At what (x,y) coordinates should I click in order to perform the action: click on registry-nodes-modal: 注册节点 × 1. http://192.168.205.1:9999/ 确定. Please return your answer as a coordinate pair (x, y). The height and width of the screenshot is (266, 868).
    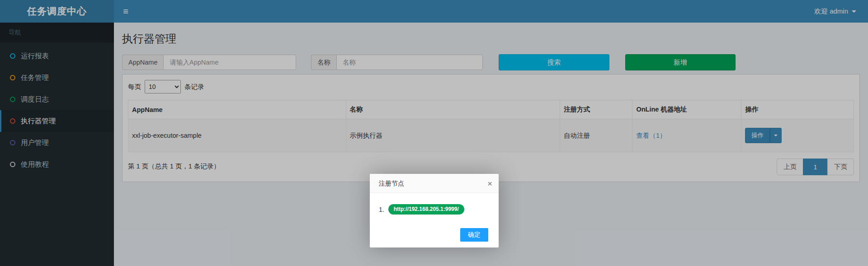
    Looking at the image, I should click on (434, 210).